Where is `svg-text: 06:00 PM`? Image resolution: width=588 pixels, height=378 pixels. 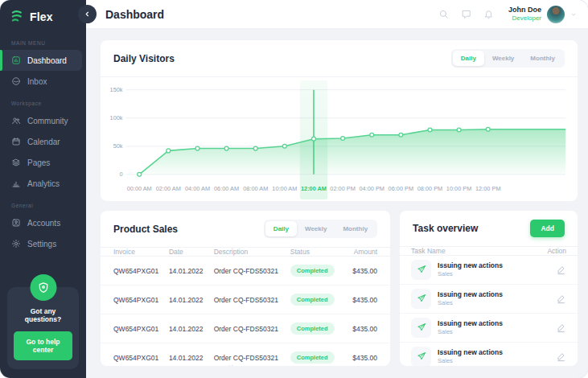 svg-text: 06:00 PM is located at coordinates (401, 188).